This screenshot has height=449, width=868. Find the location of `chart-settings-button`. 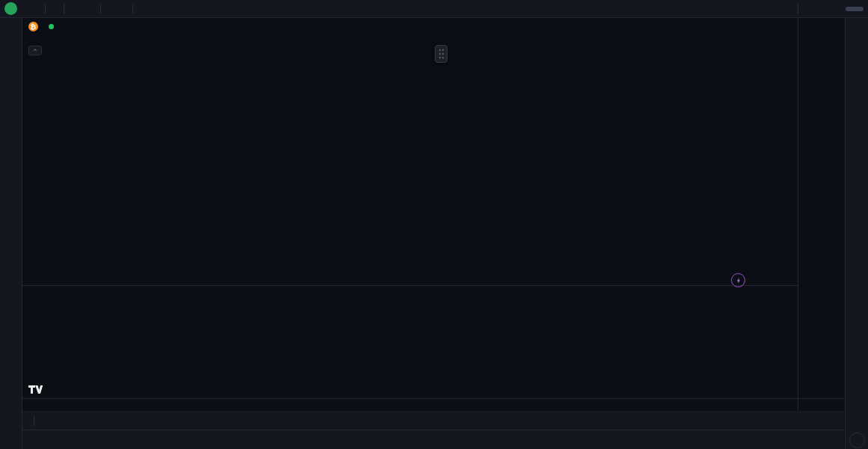

chart-settings-button is located at coordinates (818, 9).